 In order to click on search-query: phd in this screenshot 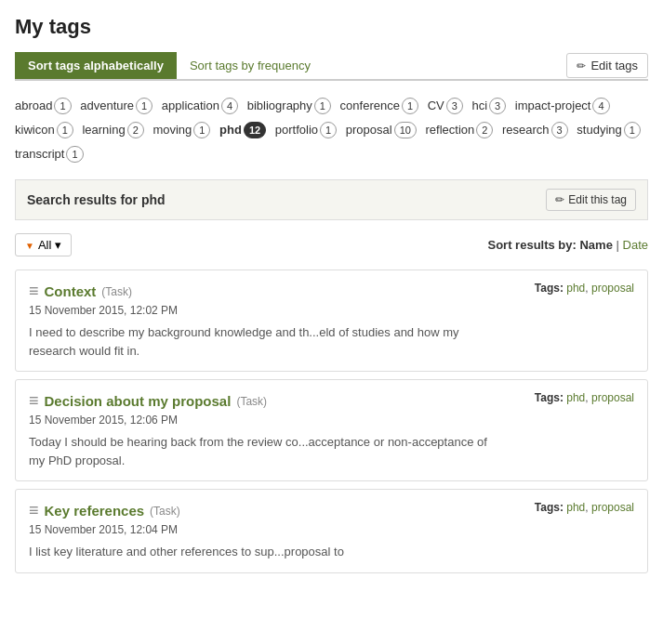, I will do `click(153, 200)`.